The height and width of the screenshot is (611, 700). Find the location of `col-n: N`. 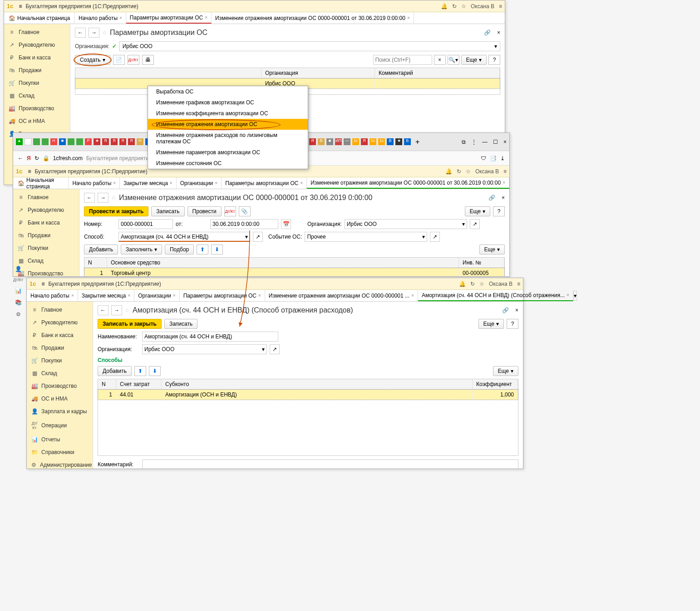

col-n: N is located at coordinates (107, 384).